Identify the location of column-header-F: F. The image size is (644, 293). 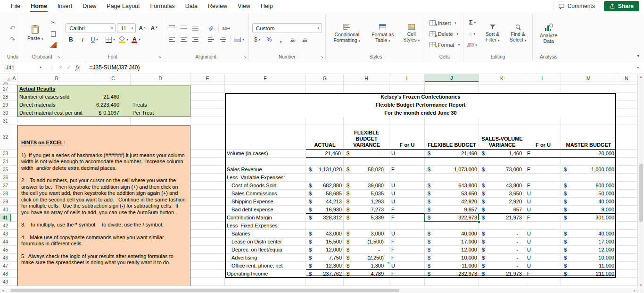
(265, 78).